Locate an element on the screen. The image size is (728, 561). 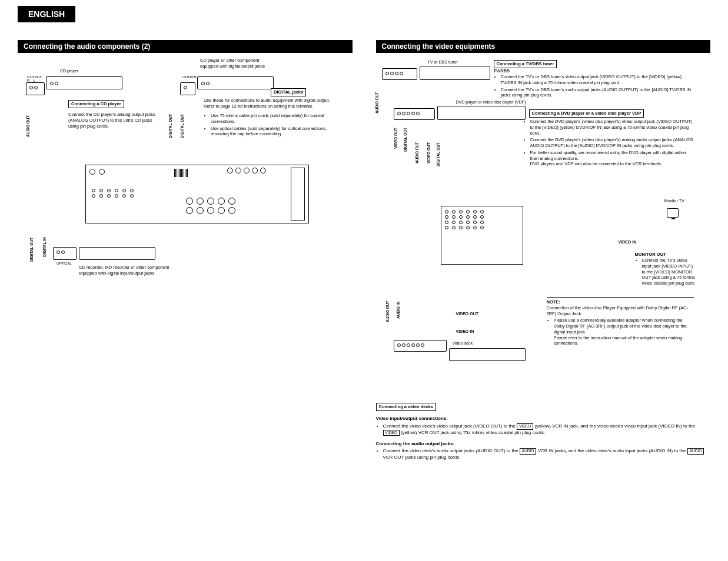
dvd-box-wrap: Connecting a DVD player or a video disc … is located at coordinates (587, 113).